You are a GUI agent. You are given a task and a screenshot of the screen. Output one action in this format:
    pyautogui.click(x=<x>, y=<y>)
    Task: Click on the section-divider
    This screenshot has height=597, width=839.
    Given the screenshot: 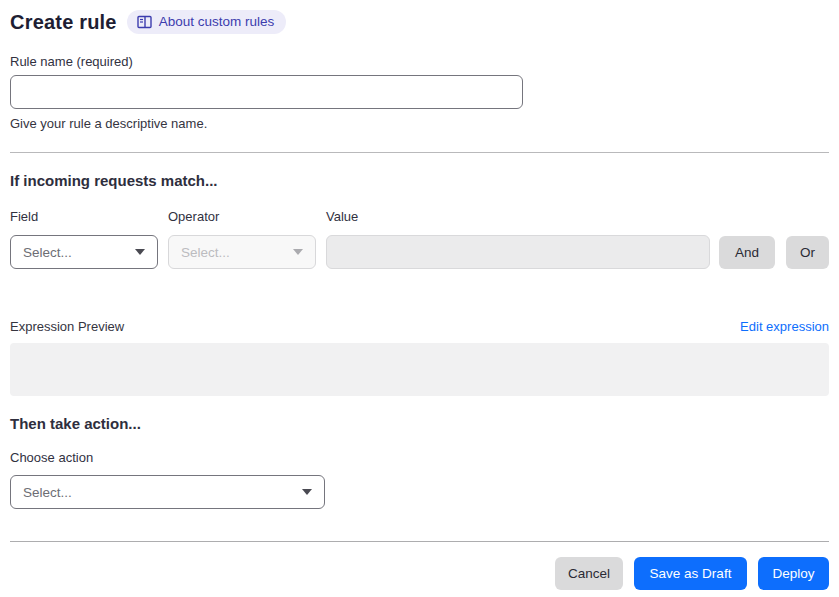 What is the action you would take?
    pyautogui.click(x=420, y=152)
    